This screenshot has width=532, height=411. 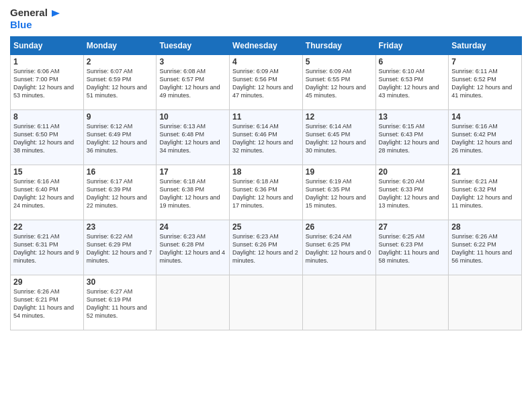 What do you see at coordinates (120, 282) in the screenshot?
I see `day-number: 30` at bounding box center [120, 282].